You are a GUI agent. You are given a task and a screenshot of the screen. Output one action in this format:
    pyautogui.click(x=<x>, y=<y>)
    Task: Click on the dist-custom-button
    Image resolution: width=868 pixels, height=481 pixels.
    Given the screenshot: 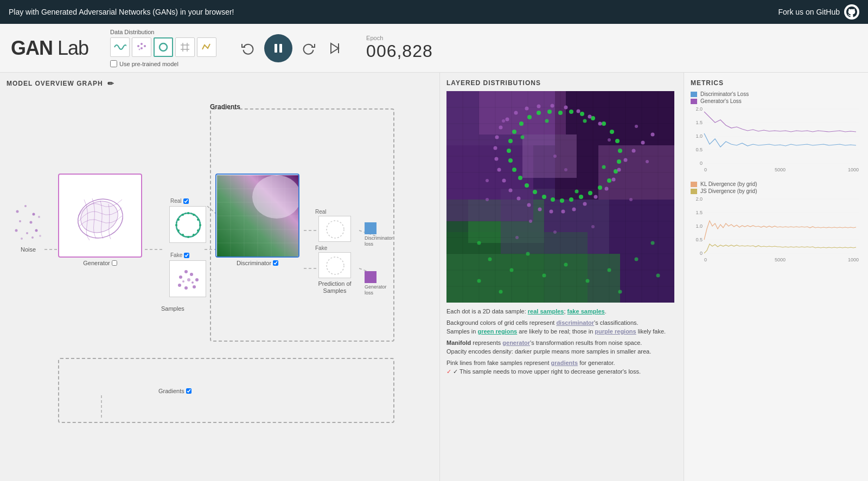 What is the action you would take?
    pyautogui.click(x=207, y=47)
    